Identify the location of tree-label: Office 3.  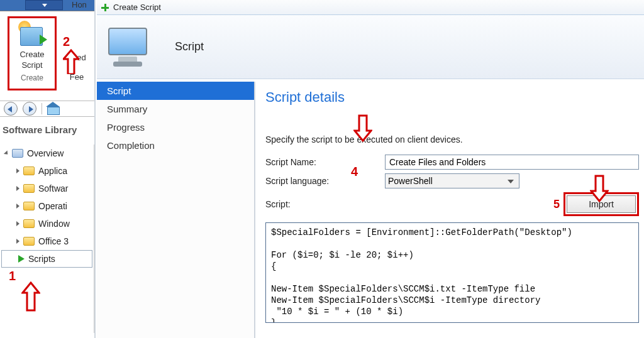
(53, 241).